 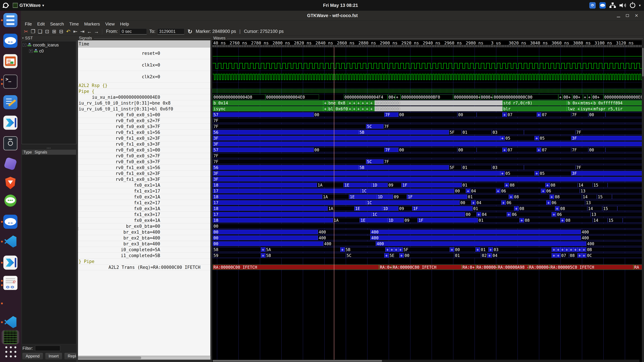 I want to click on dock-item-app-grid, so click(x=10, y=351).